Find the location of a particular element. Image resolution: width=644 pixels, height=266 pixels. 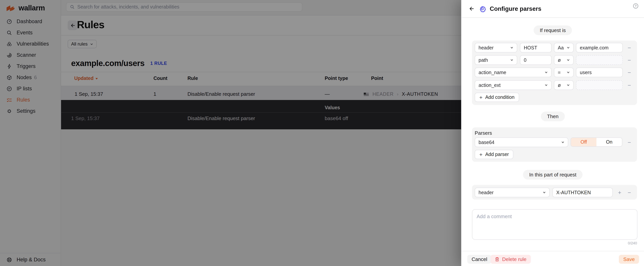

remove-parser-button: − is located at coordinates (630, 142).